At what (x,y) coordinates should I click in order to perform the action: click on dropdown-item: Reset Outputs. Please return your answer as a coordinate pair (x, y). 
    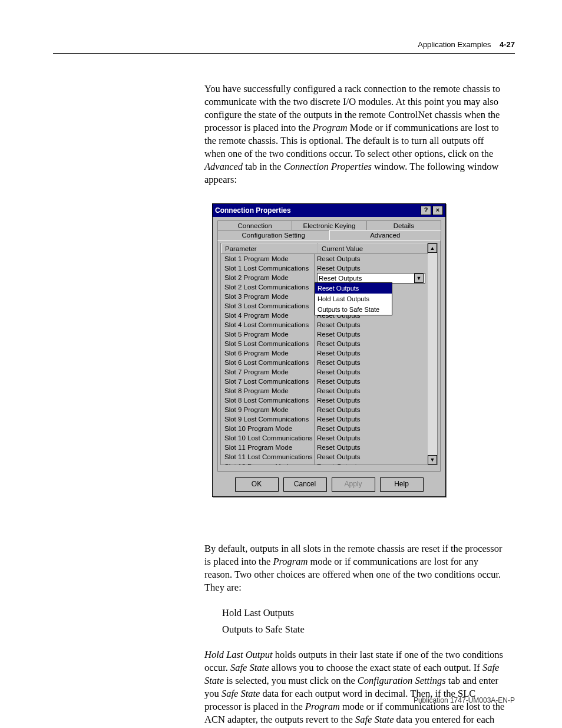
    Looking at the image, I should click on (353, 288).